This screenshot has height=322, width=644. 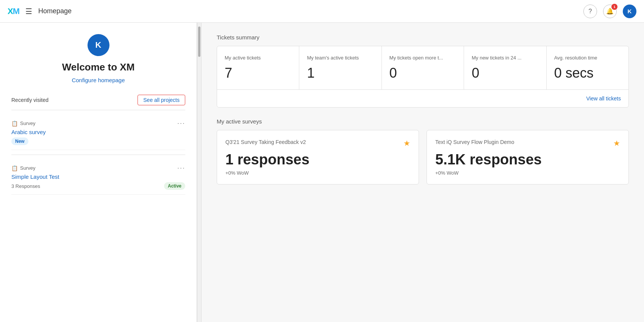 What do you see at coordinates (340, 73) in the screenshot?
I see `stat-value: 1` at bounding box center [340, 73].